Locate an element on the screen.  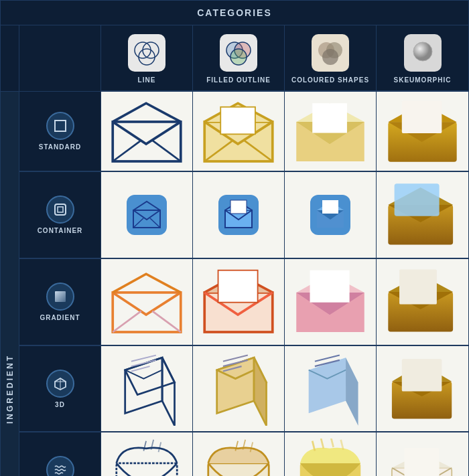
cell-standard-line is located at coordinates (147, 131).